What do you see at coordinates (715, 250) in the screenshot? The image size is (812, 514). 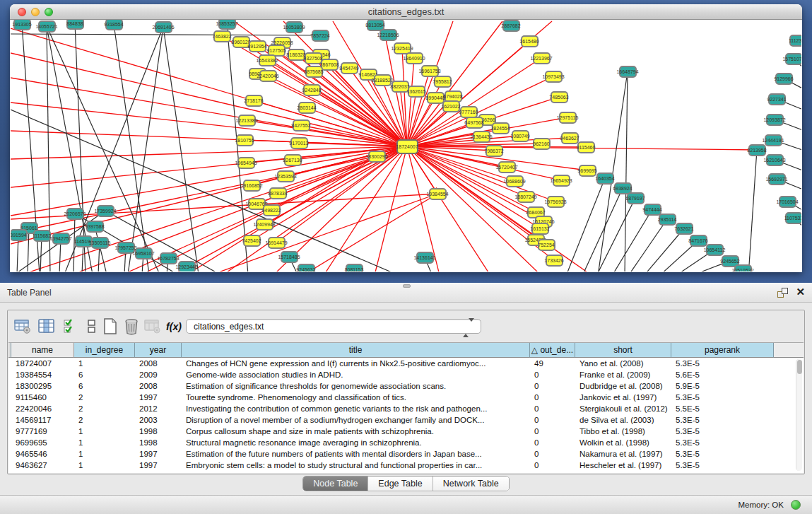 I see `graph-node: 10654112` at bounding box center [715, 250].